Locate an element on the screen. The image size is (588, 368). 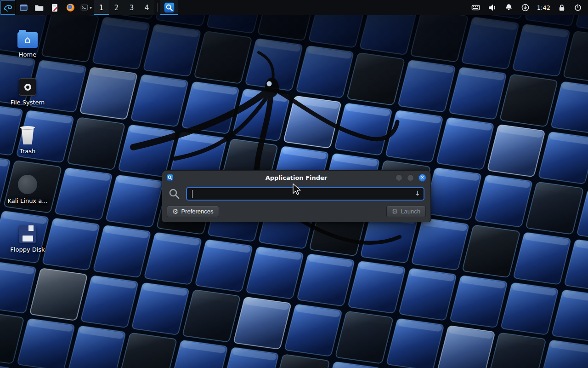
house-icon: ⌂ is located at coordinates (28, 40).